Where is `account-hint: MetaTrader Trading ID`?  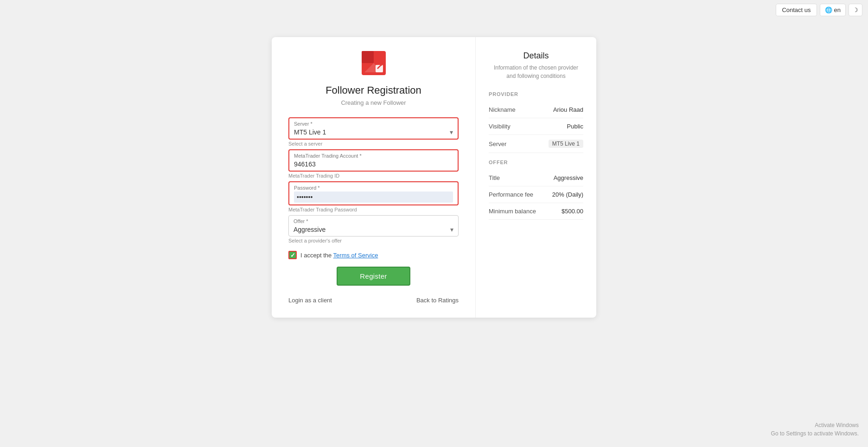
account-hint: MetaTrader Trading ID is located at coordinates (374, 176).